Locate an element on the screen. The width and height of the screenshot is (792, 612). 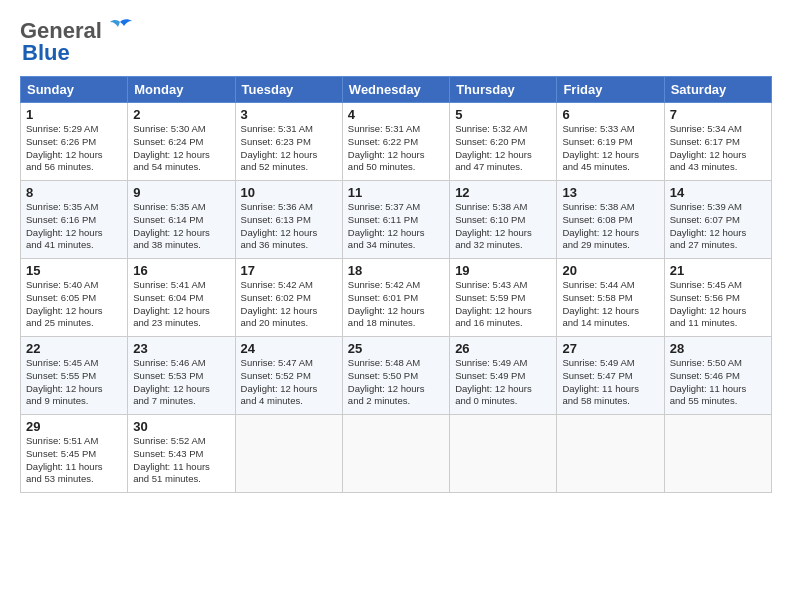
logo-bird-icon is located at coordinates (120, 29).